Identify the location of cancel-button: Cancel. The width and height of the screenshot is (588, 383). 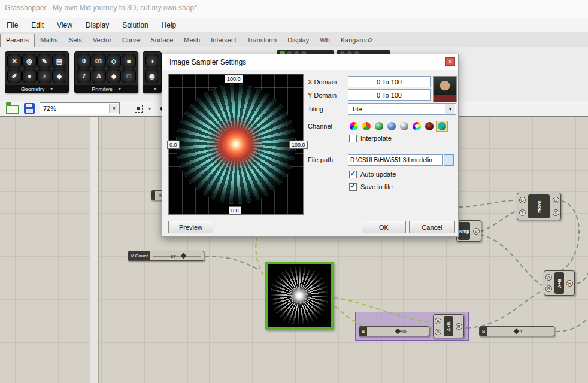
(432, 227).